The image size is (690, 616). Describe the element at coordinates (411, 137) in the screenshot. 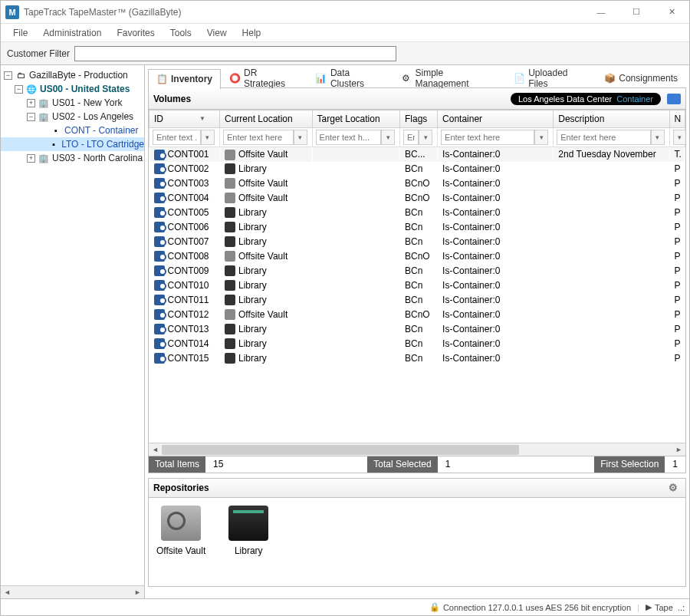

I see `filter-flags` at that location.